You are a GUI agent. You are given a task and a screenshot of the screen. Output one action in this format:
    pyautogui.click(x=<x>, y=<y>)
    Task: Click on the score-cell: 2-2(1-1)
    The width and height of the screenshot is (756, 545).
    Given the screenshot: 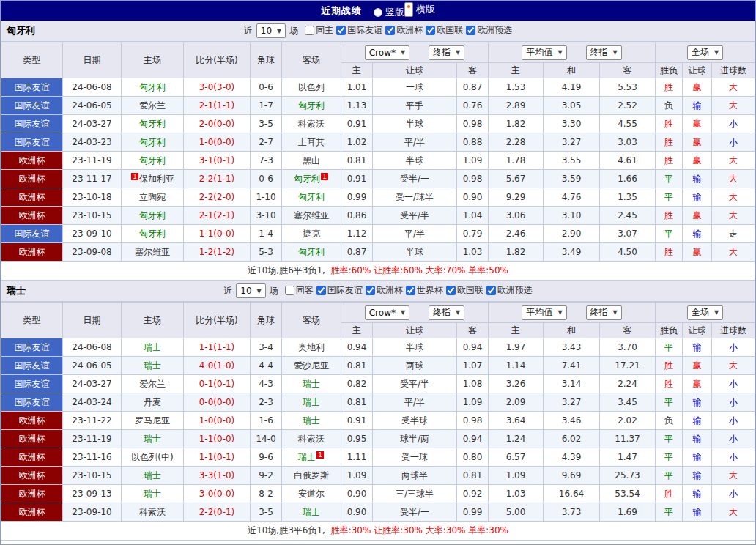 What is the action you would take?
    pyautogui.click(x=217, y=179)
    